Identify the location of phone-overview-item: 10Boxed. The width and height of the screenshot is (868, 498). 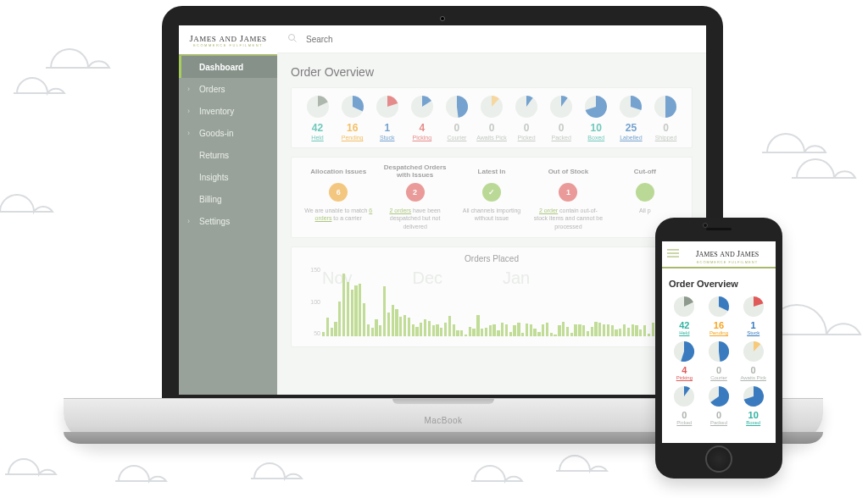
(753, 405).